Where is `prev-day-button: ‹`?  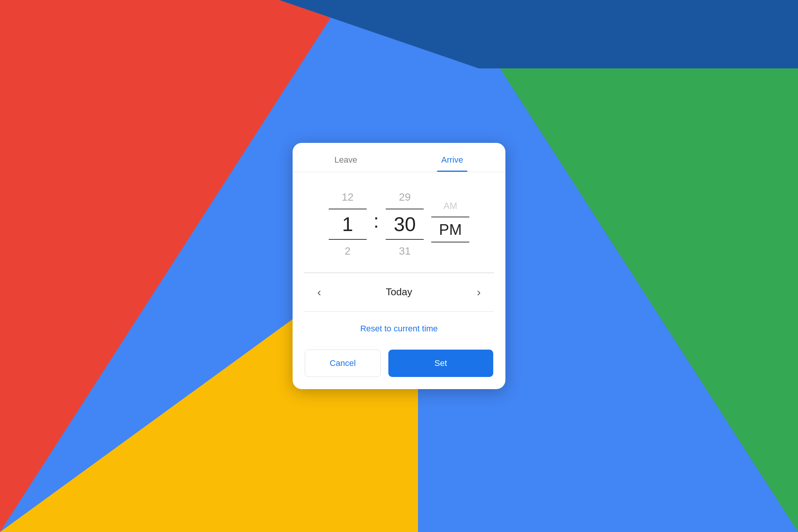
prev-day-button: ‹ is located at coordinates (319, 292).